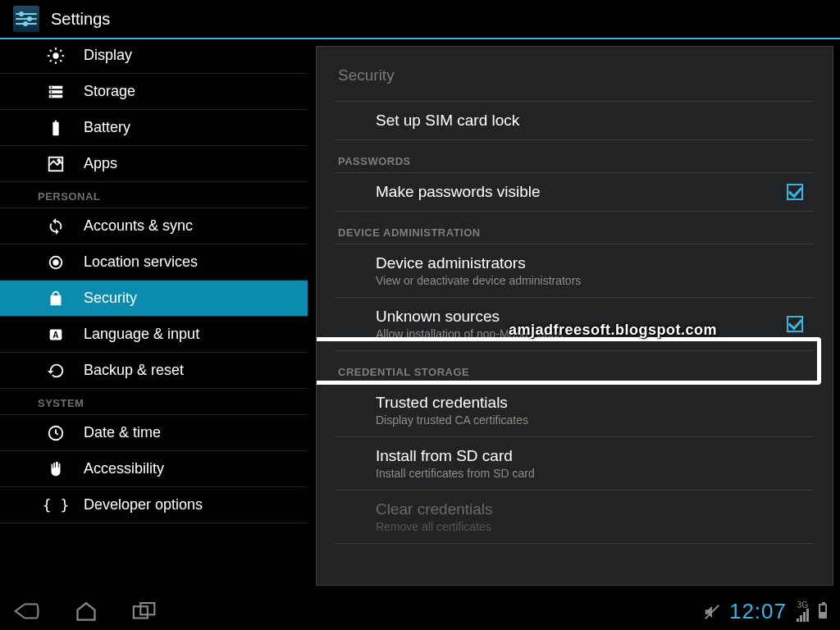  What do you see at coordinates (56, 128) in the screenshot?
I see `battery-icon` at bounding box center [56, 128].